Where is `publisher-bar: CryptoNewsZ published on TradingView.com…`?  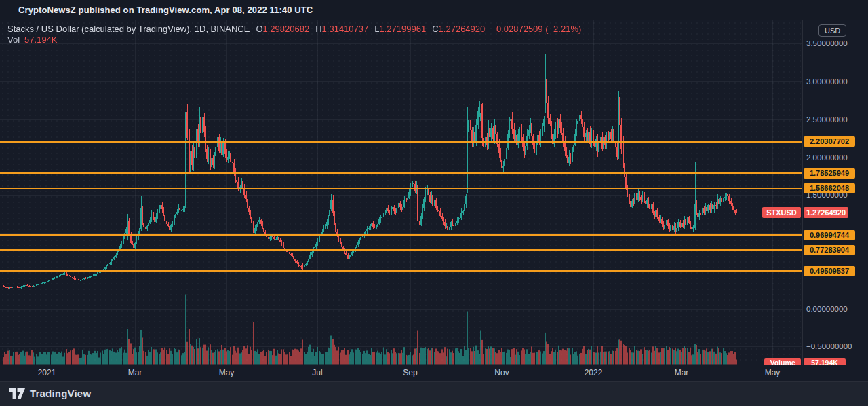
publisher-bar: CryptoNewsZ published on TradingView.com… is located at coordinates (434, 10).